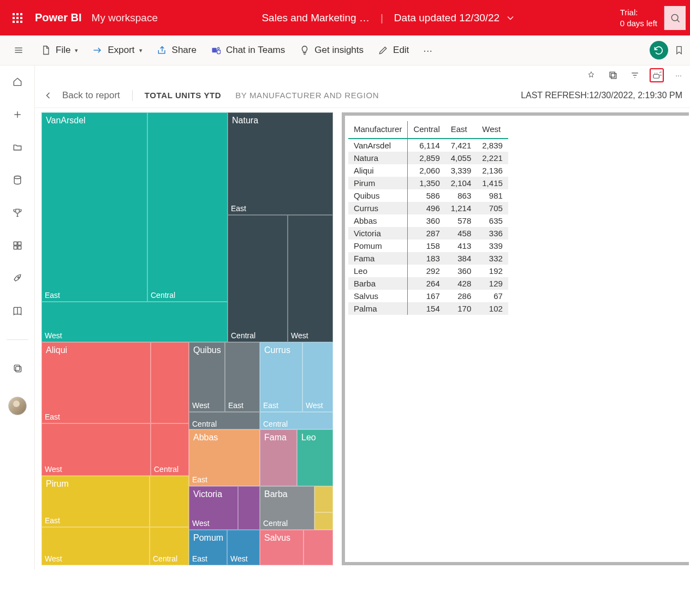  What do you see at coordinates (591, 75) in the screenshot?
I see `pin-visual-button` at bounding box center [591, 75].